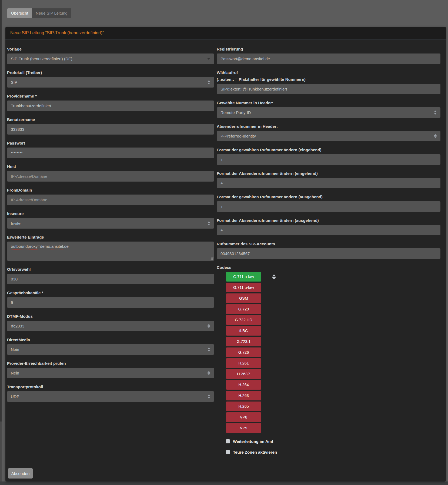  I want to click on teure-zonen-checkbox, so click(228, 452).